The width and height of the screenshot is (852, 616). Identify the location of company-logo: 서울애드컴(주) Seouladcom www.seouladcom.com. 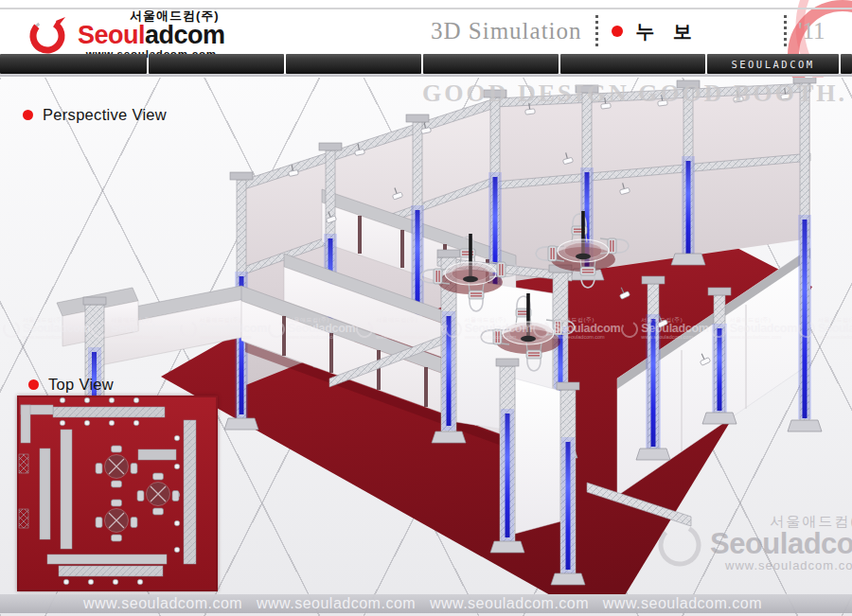
(125, 35).